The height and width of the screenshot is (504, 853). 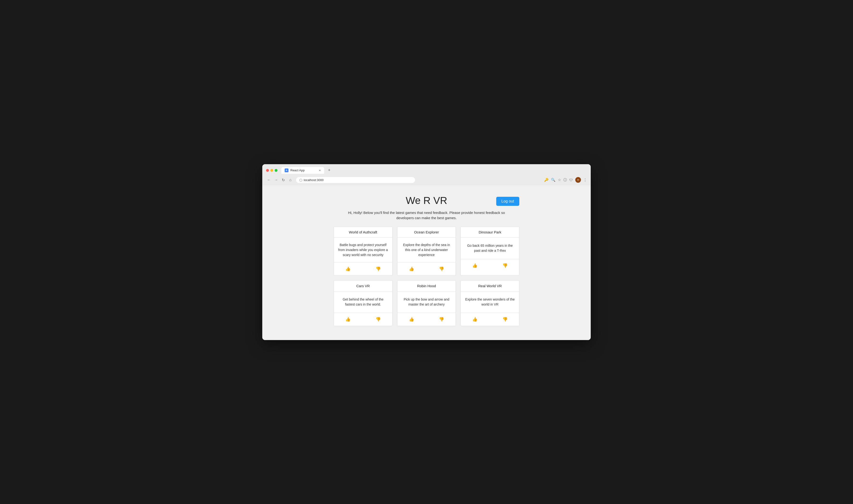 I want to click on thumbs-up-icon-cars-vr: 👍, so click(x=348, y=319).